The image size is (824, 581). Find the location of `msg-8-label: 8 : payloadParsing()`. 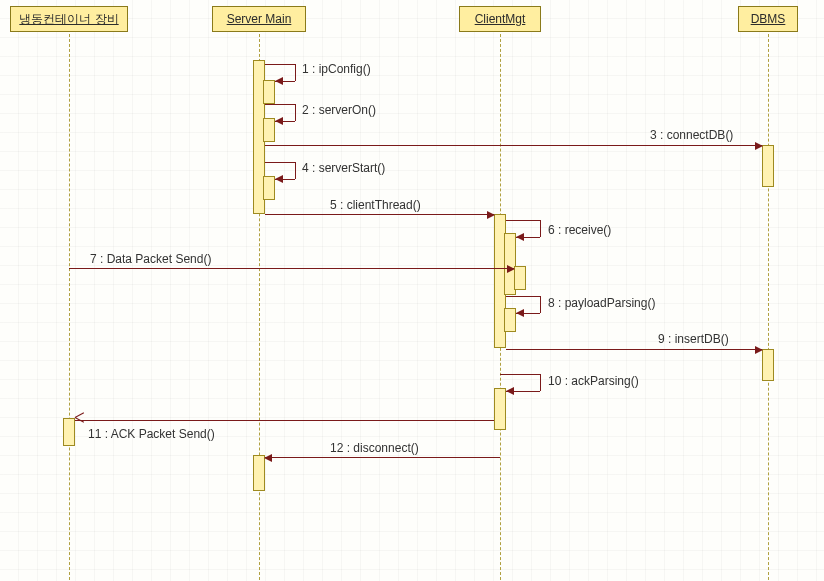

msg-8-label: 8 : payloadParsing() is located at coordinates (602, 303).